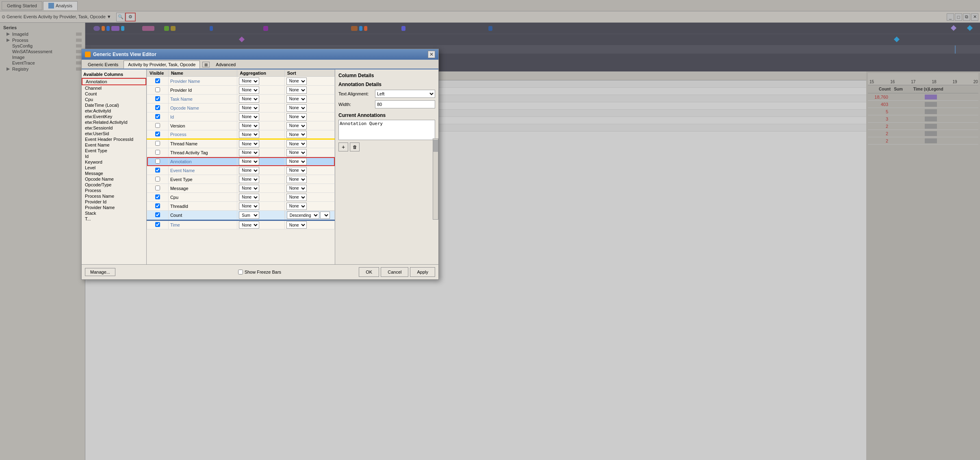  I want to click on col-list-item-provider-name: Provider Name, so click(114, 207).